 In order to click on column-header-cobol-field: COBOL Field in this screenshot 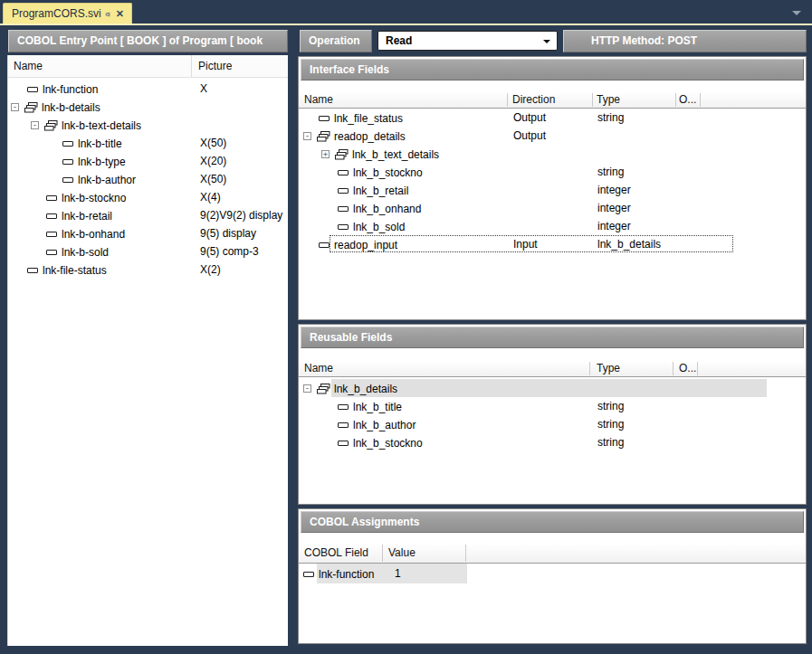, I will do `click(337, 554)`.